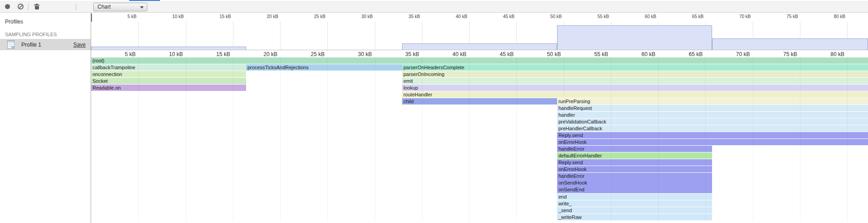  Describe the element at coordinates (713, 101) in the screenshot. I see `flame-frame: runPreParsing` at that location.